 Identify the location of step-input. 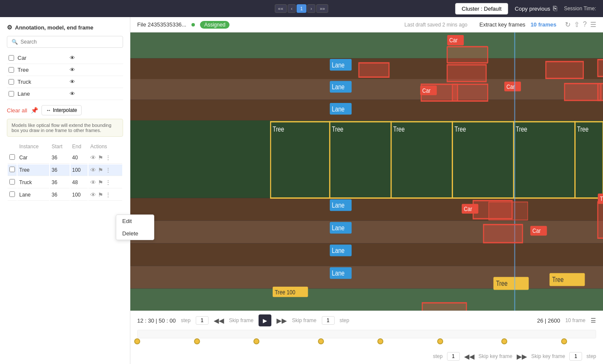
(202, 320).